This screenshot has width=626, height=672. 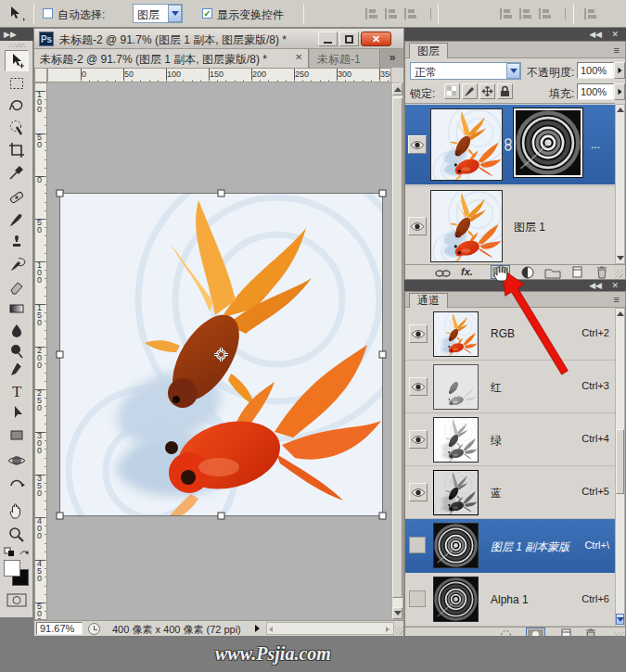 What do you see at coordinates (417, 545) in the screenshot?
I see `channel-visibility-toggle-empty` at bounding box center [417, 545].